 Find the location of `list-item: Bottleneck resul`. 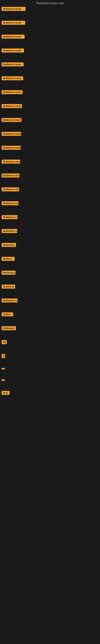

list-item: Bottleneck resul is located at coordinates (50, 231).